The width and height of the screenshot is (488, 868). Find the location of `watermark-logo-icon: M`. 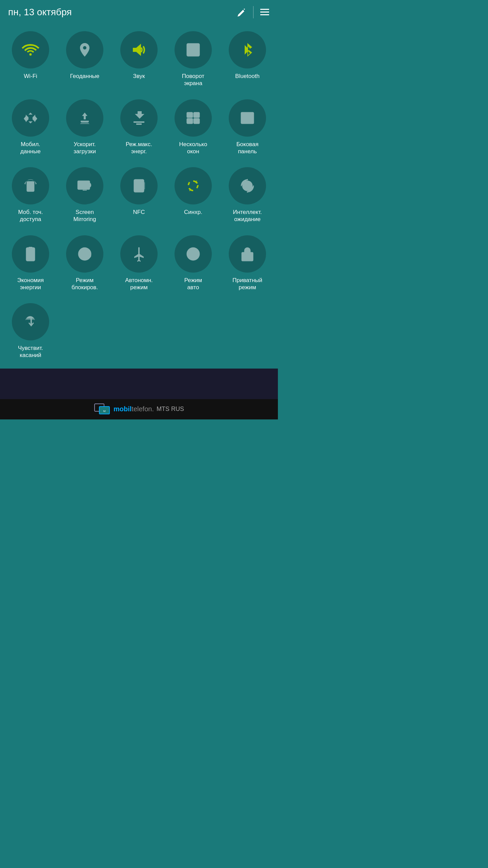

watermark-logo-icon: M is located at coordinates (102, 409).